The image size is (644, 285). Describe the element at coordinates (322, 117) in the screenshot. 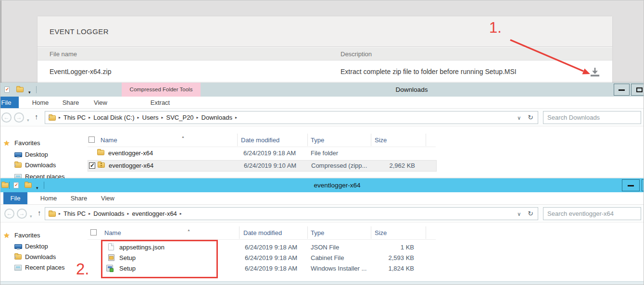

I see `address-bar-row: This PC Local Disk (C:) Users SVC_P20 Do…` at that location.